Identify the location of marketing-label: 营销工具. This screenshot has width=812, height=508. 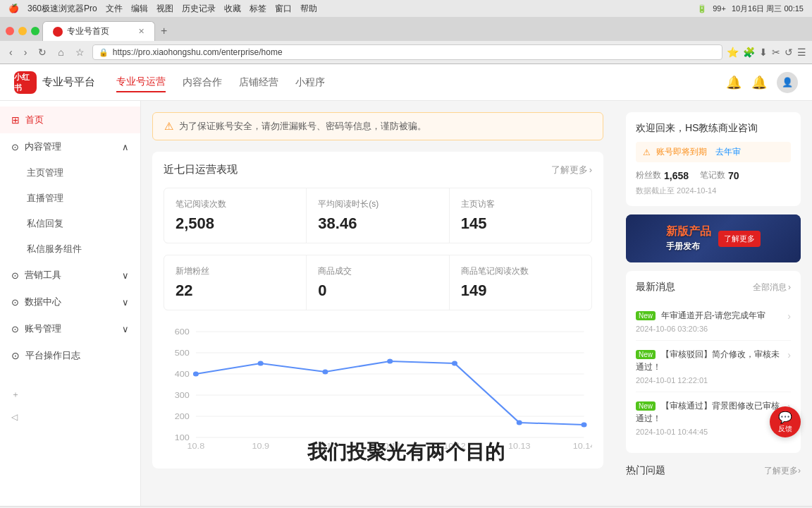
(43, 275).